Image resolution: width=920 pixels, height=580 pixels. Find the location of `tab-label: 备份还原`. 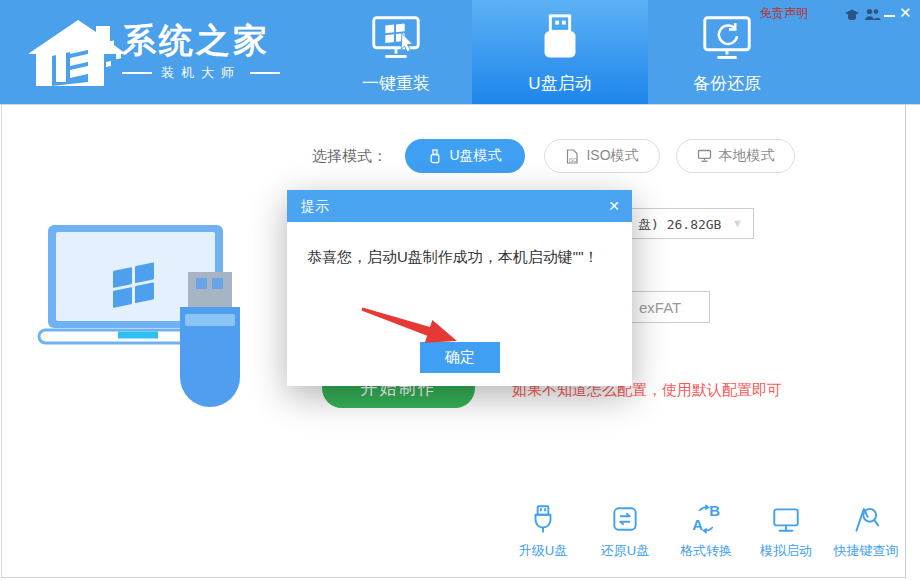

tab-label: 备份还原 is located at coordinates (727, 84).